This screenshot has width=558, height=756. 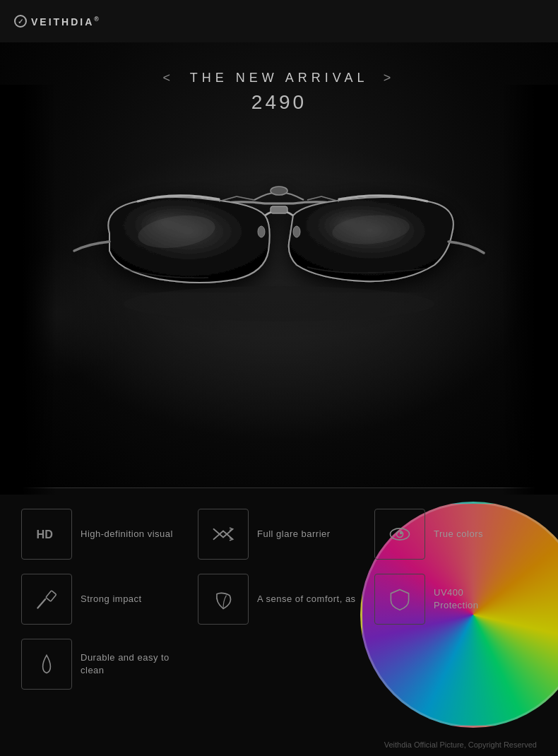 I want to click on shield-icon-box, so click(x=400, y=599).